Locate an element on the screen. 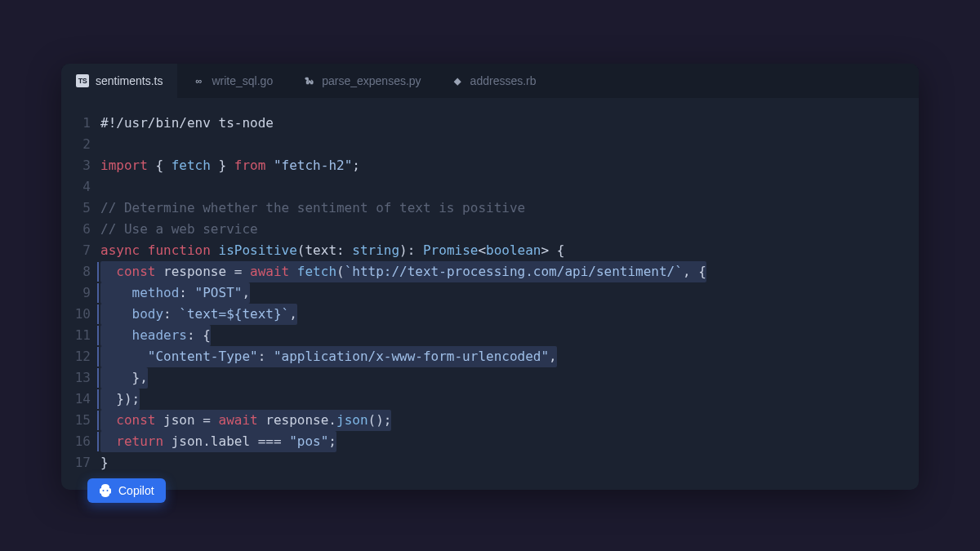 The image size is (980, 551). code-token: }); is located at coordinates (120, 398).